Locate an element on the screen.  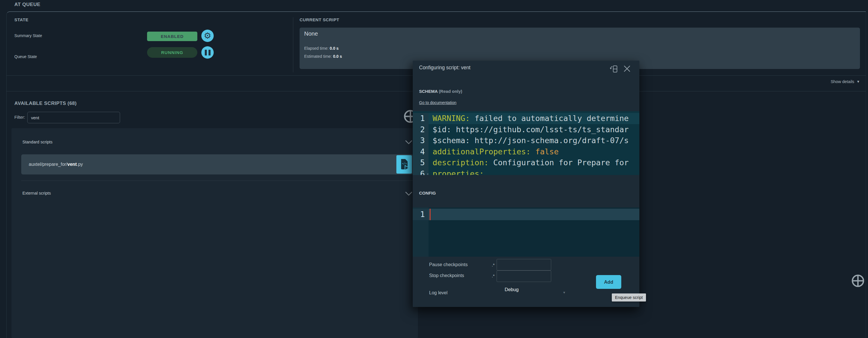
documentation-link: Go to documentation is located at coordinates (438, 103).